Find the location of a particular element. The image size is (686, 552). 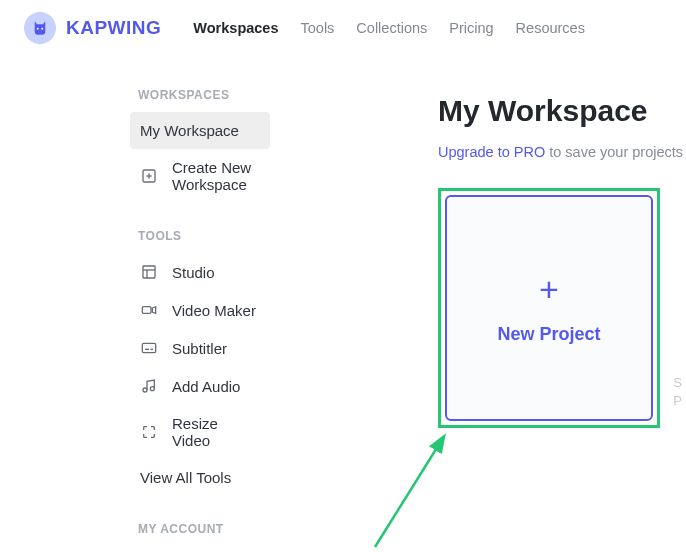

nav-pricing: Pricing is located at coordinates (471, 28).